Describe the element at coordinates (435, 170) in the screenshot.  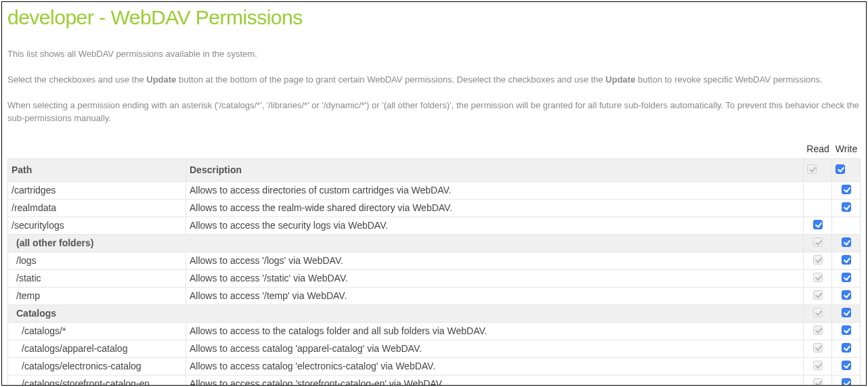
I see `table-header-row: Path Description` at that location.